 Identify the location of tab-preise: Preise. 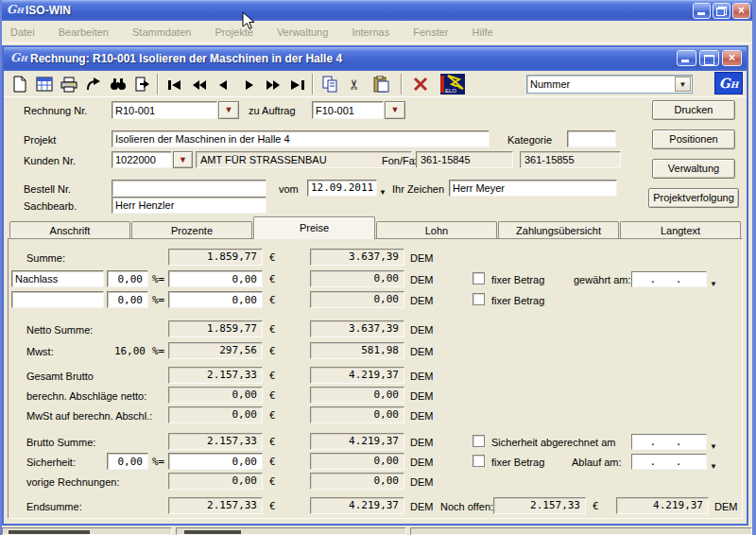
(314, 228).